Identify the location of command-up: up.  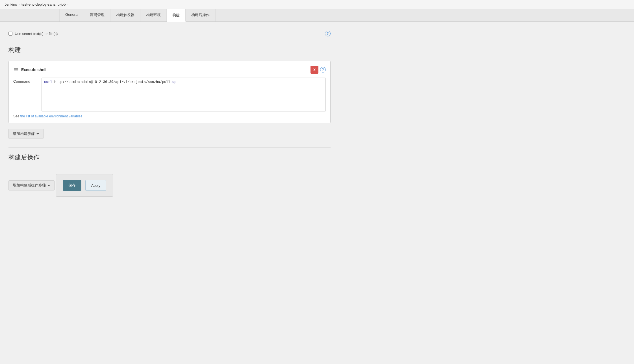
(174, 82).